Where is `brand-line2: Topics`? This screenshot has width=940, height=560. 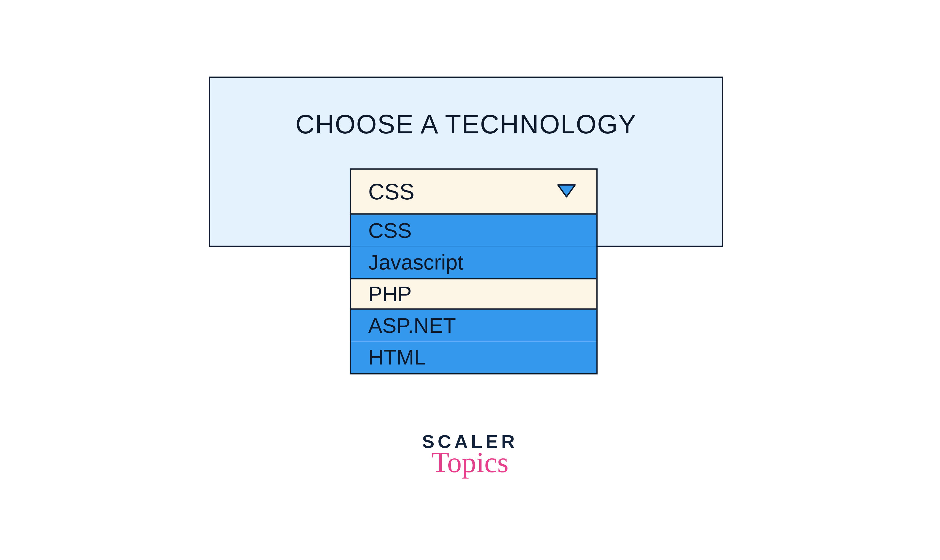 brand-line2: Topics is located at coordinates (470, 463).